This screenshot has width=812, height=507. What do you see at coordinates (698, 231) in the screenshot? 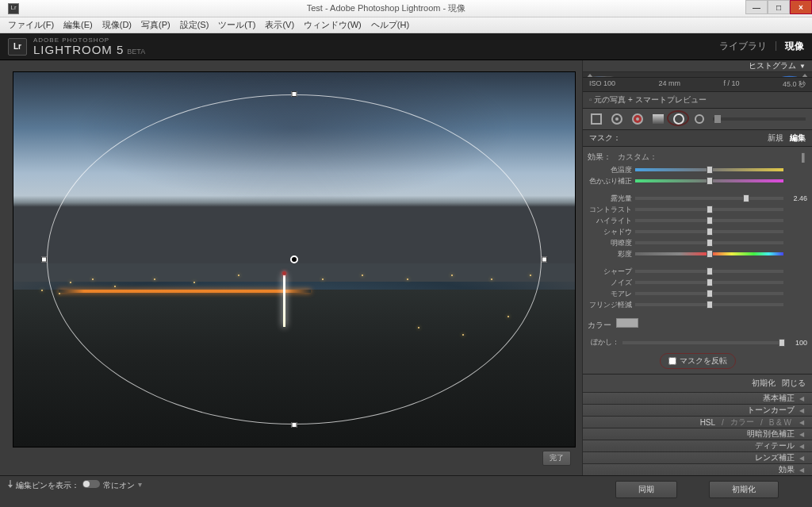
I see `effect-panel: 効果：カスタム：▌ 色温度 色かぶり補正 露光量2.46 コントラスト ハイライ…` at bounding box center [698, 231].